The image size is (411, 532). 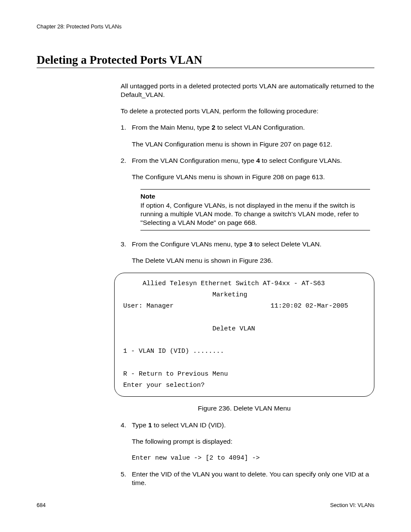 I want to click on terminal-menu-title: Delete VLAN, so click(x=189, y=329).